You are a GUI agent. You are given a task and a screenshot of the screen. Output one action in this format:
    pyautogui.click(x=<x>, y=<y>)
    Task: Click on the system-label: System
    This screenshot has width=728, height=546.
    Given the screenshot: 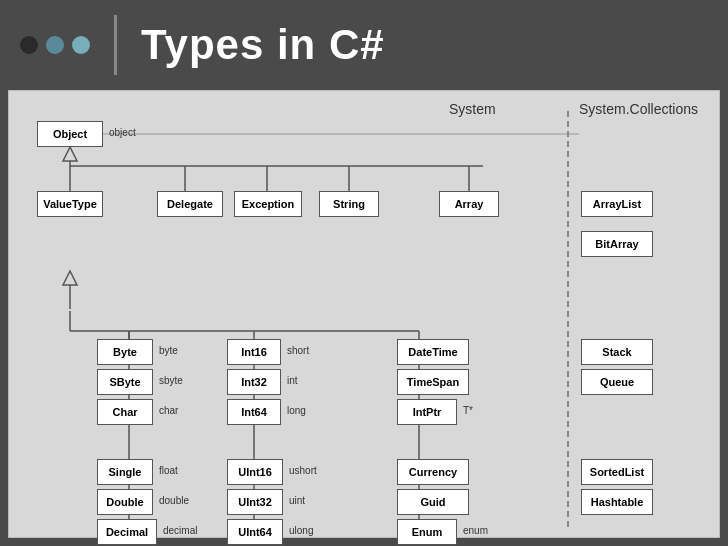 What is the action you would take?
    pyautogui.click(x=472, y=109)
    